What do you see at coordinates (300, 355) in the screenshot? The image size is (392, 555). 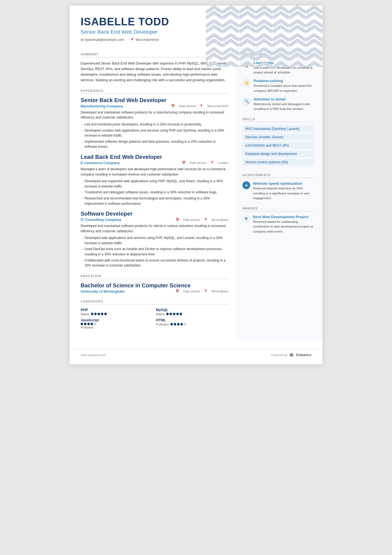 I see `enhancv-logo: Enhancv` at bounding box center [300, 355].